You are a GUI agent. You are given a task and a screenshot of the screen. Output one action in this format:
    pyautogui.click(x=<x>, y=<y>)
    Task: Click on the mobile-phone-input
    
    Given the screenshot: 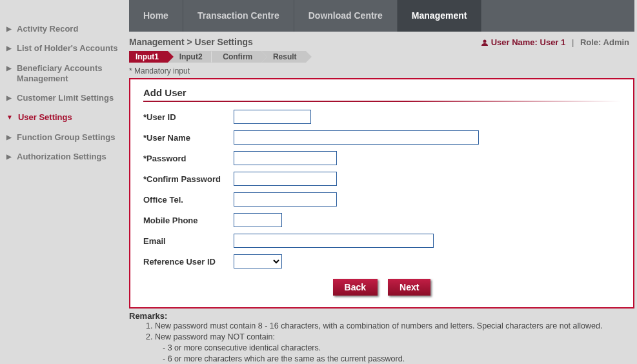 What is the action you would take?
    pyautogui.click(x=258, y=220)
    